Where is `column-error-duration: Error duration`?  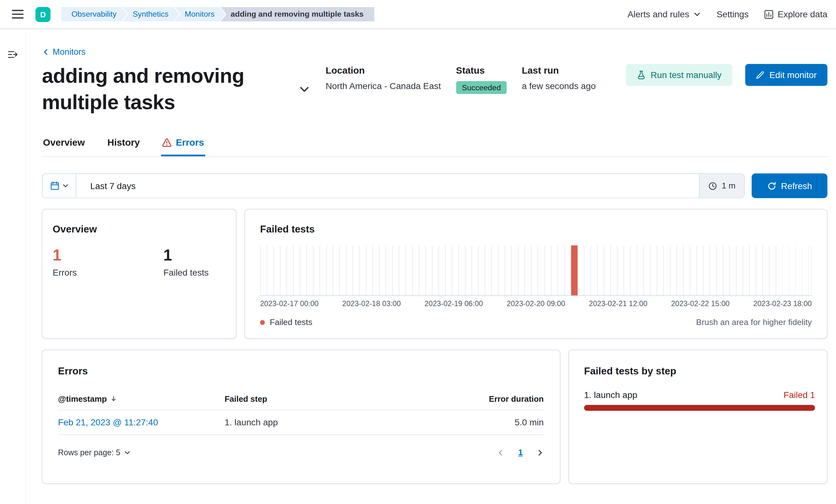
column-error-duration: Error duration is located at coordinates (493, 399).